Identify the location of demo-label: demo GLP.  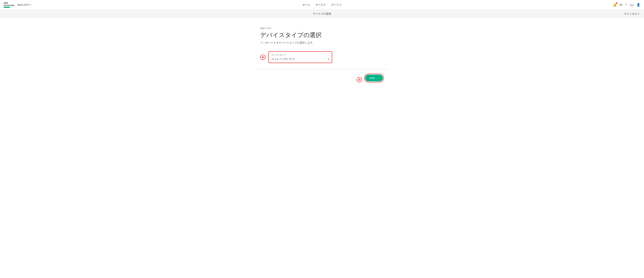
(23, 5).